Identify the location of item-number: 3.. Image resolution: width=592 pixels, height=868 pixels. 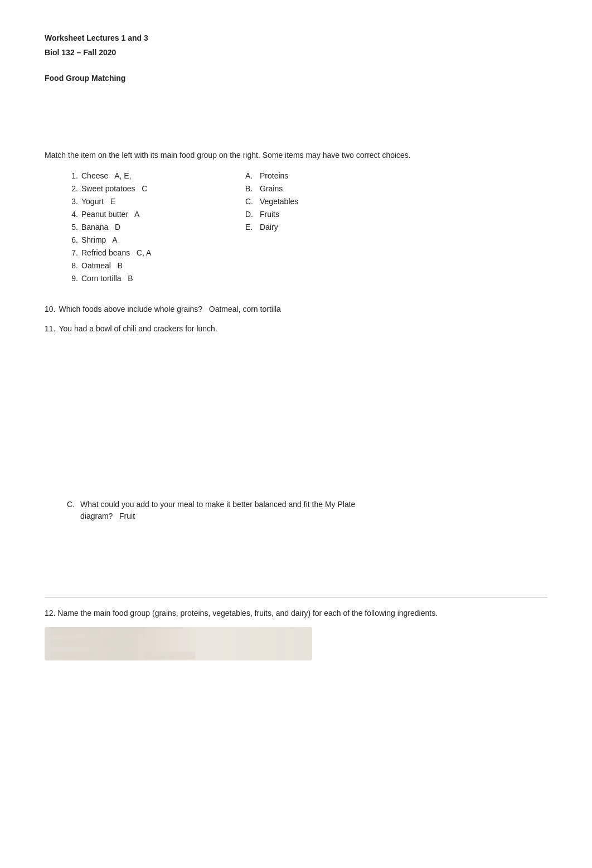
(72, 201).